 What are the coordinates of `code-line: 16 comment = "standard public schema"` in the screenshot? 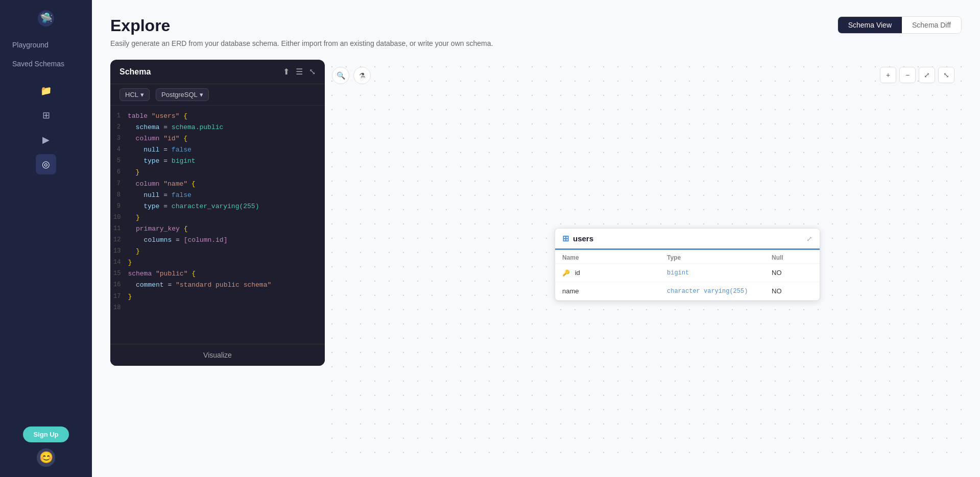 It's located at (218, 285).